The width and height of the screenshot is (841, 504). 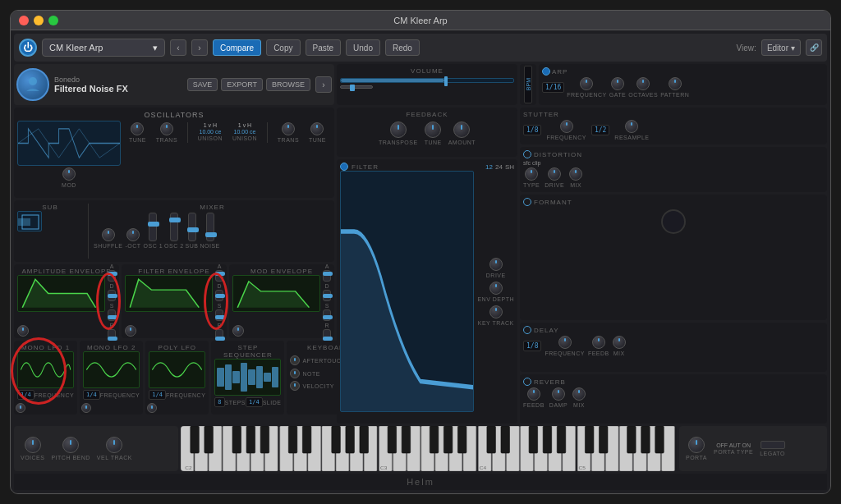 I want to click on attack-slider, so click(x=112, y=276).